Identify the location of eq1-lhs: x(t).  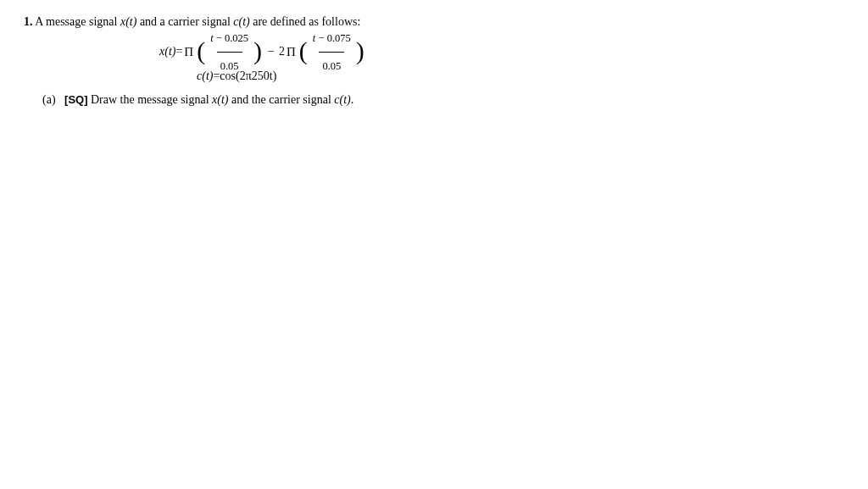
(168, 52).